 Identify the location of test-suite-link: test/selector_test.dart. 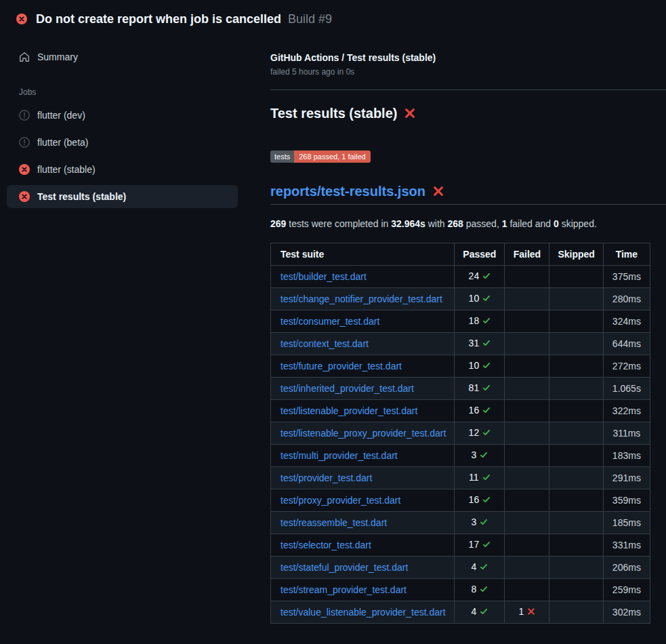
(326, 545).